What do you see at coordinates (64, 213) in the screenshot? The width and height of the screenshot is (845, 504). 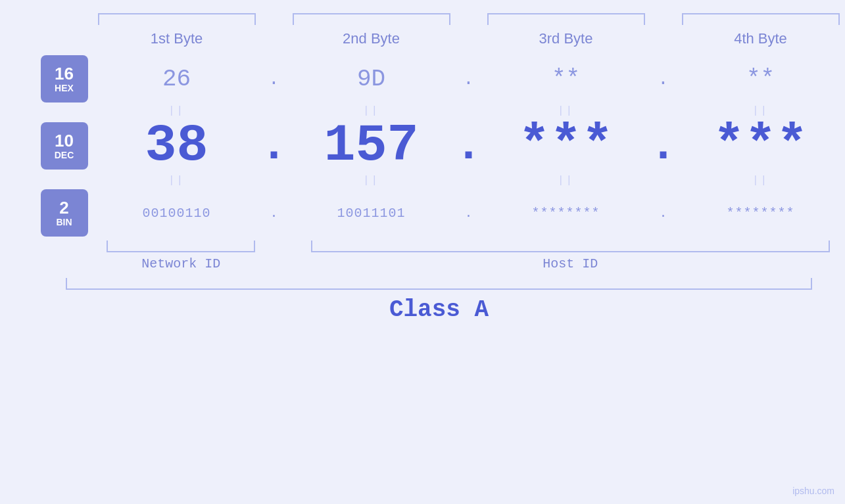 I see `bin-badge: 2 BIN` at bounding box center [64, 213].